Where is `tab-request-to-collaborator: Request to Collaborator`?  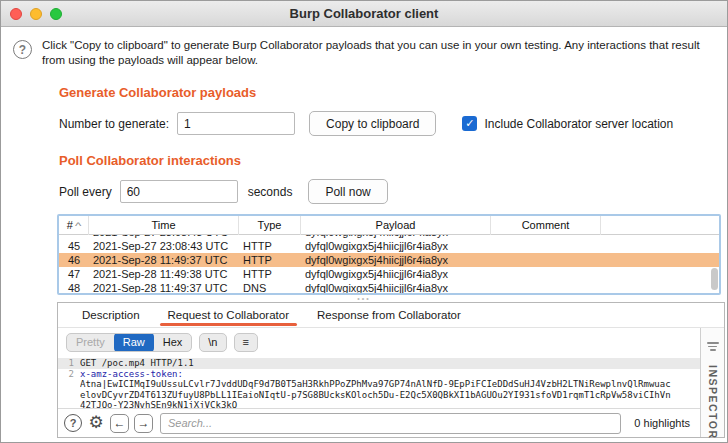 tab-request-to-collaborator: Request to Collaborator is located at coordinates (228, 315).